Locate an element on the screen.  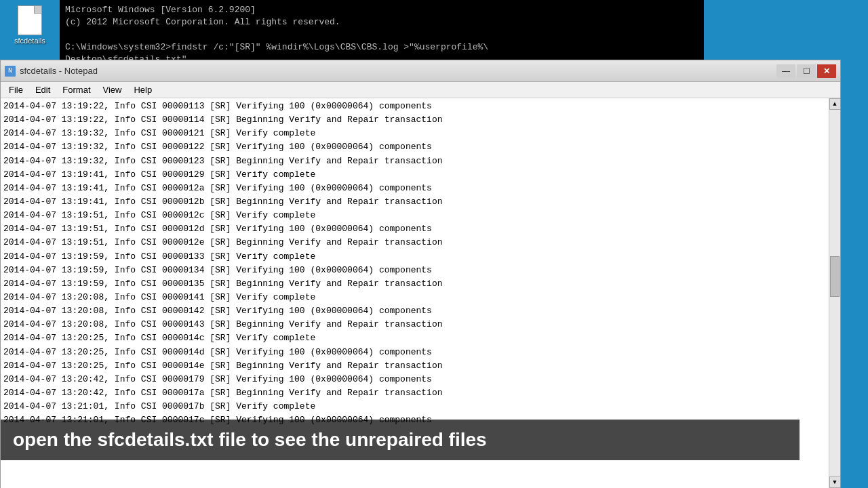
titlebar-left: N sfcdetails - Notepad is located at coordinates (52, 71).